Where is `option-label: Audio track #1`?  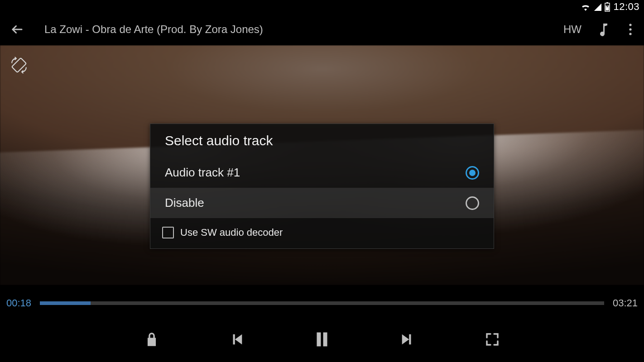 option-label: Audio track #1 is located at coordinates (202, 173).